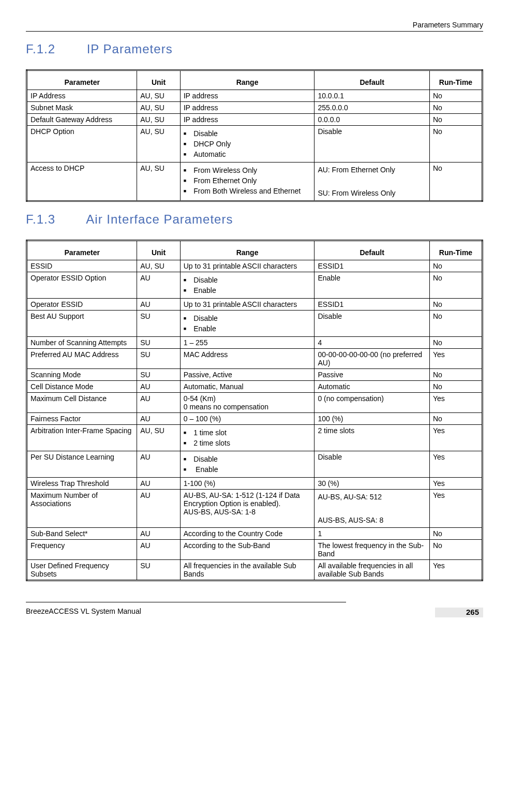 The height and width of the screenshot is (812, 509). What do you see at coordinates (255, 182) in the screenshot?
I see `table-row: Access to DHCPAU, SUFrom Wireless OnlyFr…` at bounding box center [255, 182].